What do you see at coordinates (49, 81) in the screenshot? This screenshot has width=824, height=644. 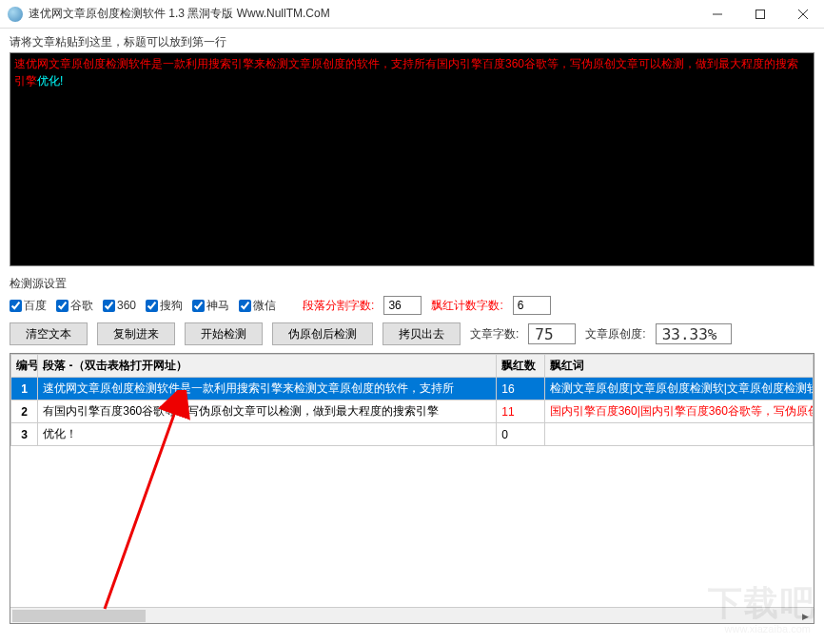 I see `editor-text-highlight: 优化!` at bounding box center [49, 81].